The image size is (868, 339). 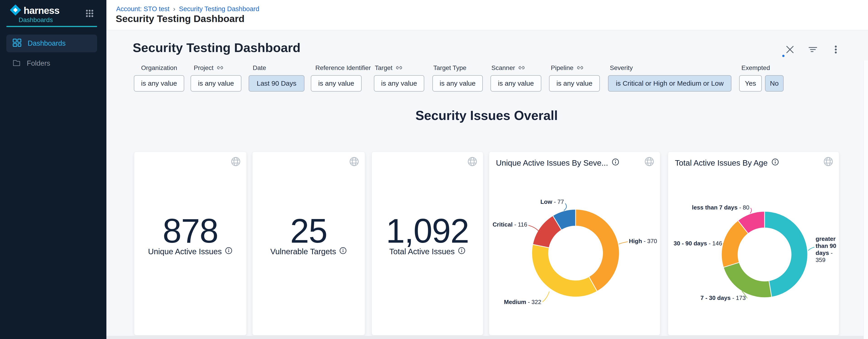 What do you see at coordinates (748, 280) in the screenshot?
I see `donut-slice-7-30-days` at bounding box center [748, 280].